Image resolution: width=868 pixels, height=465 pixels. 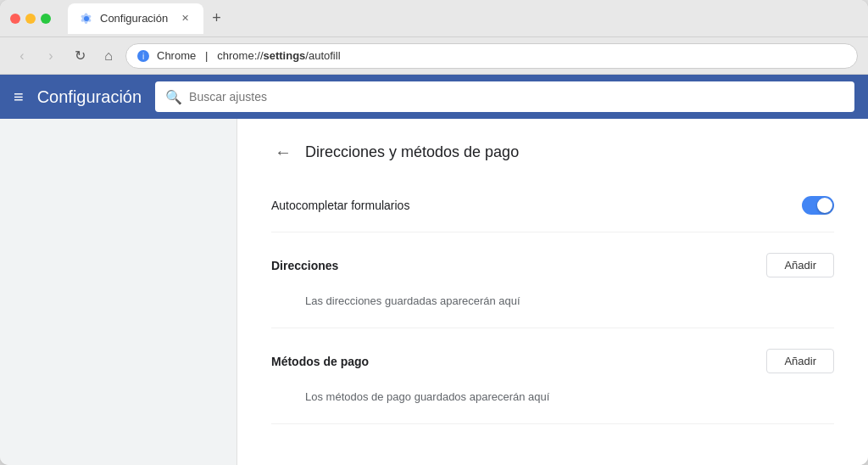 I want to click on forward-nav-button: ›, so click(x=51, y=56).